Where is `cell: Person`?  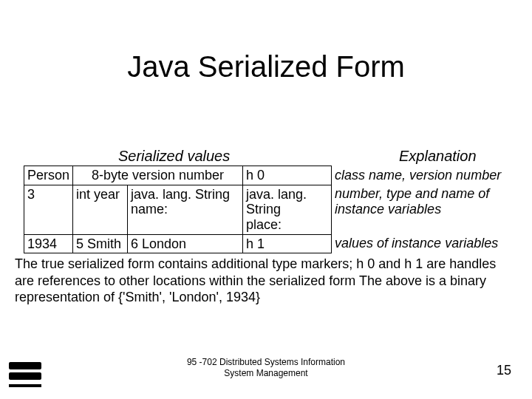 cell: Person is located at coordinates (49, 176).